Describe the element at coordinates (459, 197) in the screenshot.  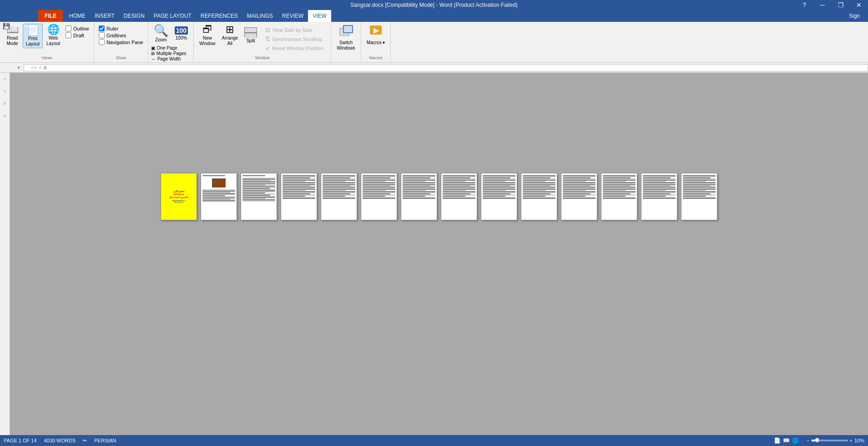
I see `page-8-thumbnail` at that location.